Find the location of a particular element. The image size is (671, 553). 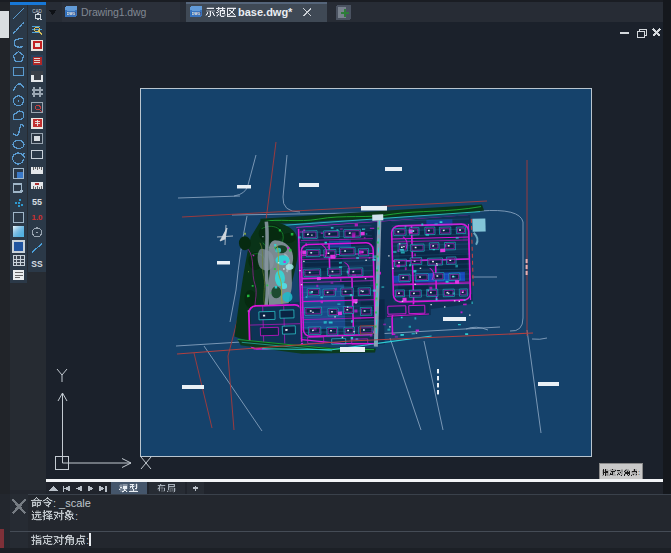

svg-text:: _scale: : _scale is located at coordinates (72, 503).